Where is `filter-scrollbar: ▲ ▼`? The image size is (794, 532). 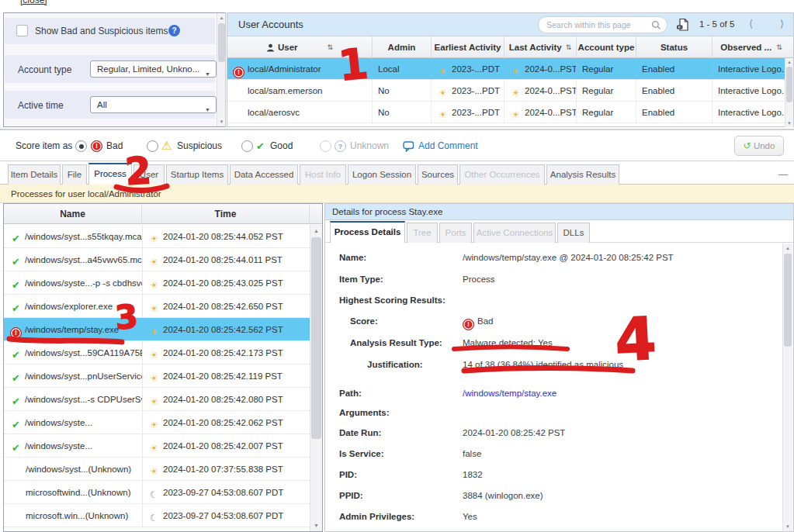
filter-scrollbar: ▲ ▼ is located at coordinates (221, 70).